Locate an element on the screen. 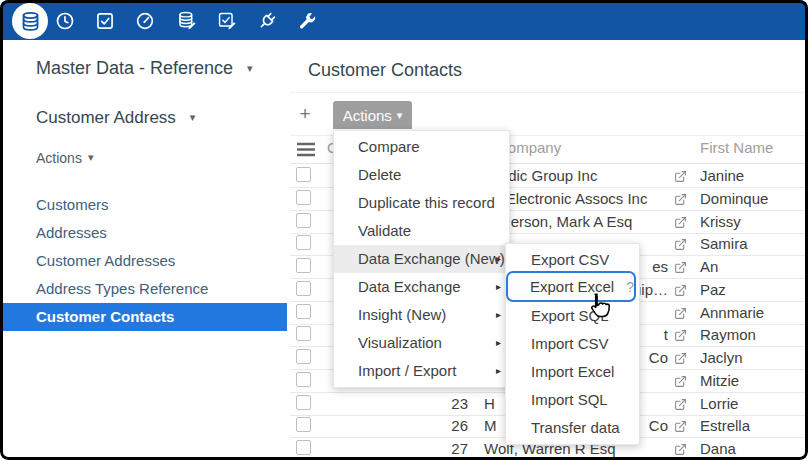 This screenshot has height=460, width=808. cell-first-name: Raymon is located at coordinates (752, 334).